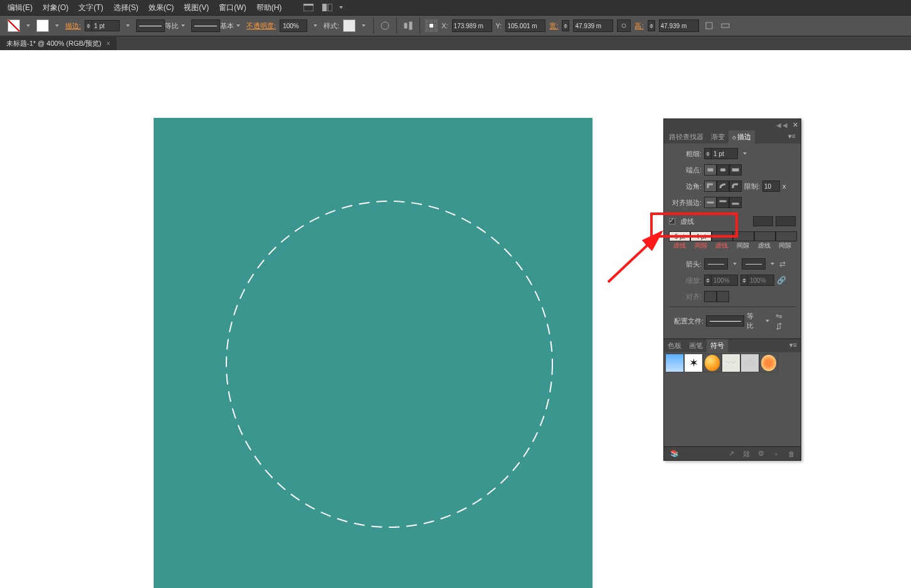 The width and height of the screenshot is (911, 588). I want to click on brush-def, so click(206, 26).